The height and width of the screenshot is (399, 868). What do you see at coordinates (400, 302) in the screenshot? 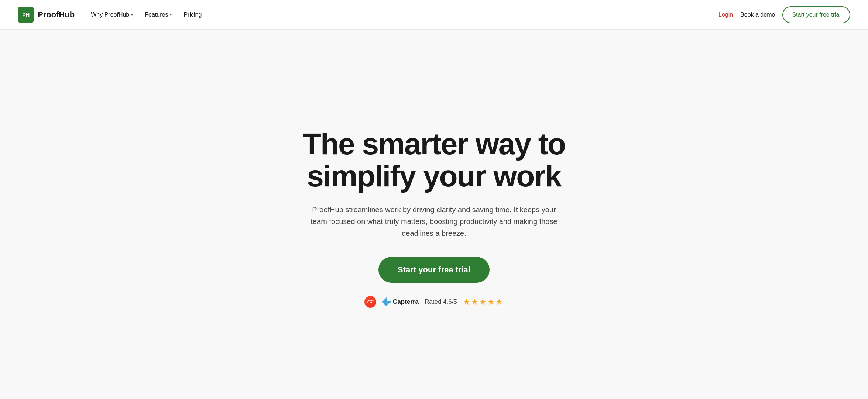
I see `capterra-badge: Capterra` at bounding box center [400, 302].